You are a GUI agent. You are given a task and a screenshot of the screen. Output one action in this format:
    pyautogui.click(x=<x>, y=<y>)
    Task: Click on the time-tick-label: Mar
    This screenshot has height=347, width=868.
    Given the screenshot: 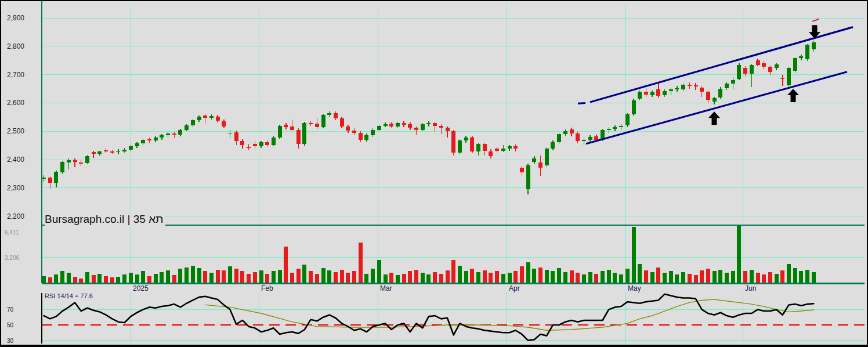 What is the action you would take?
    pyautogui.click(x=386, y=288)
    